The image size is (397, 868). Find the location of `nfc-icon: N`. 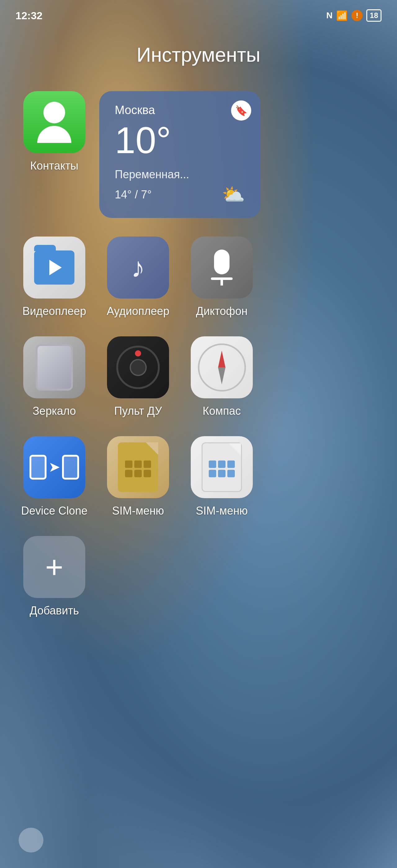

nfc-icon: N is located at coordinates (330, 16).